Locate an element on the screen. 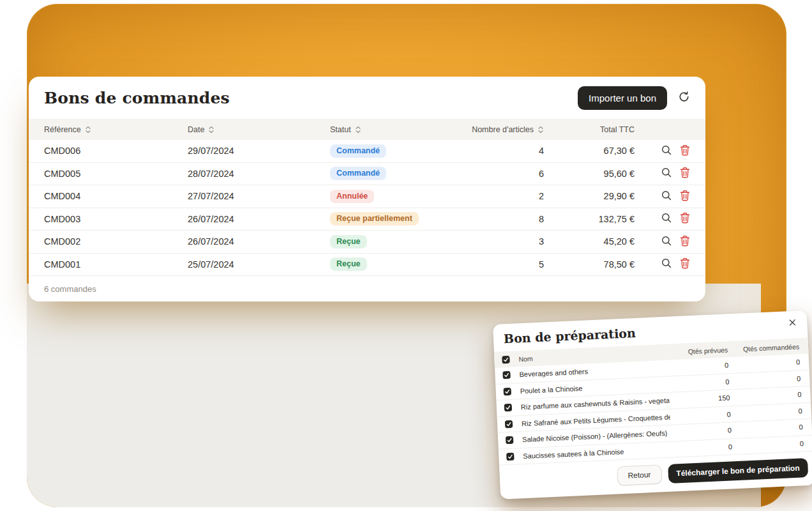 This screenshot has height=511, width=812. item-name: Salade Nicoise (Poisson) - (Allergènes: … is located at coordinates (596, 436).